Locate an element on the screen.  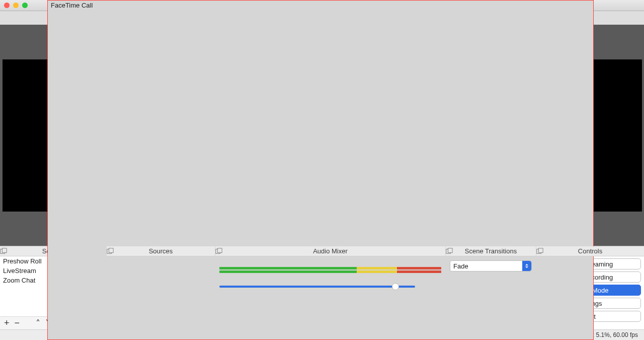
remove-icon: − is located at coordinates (17, 323).